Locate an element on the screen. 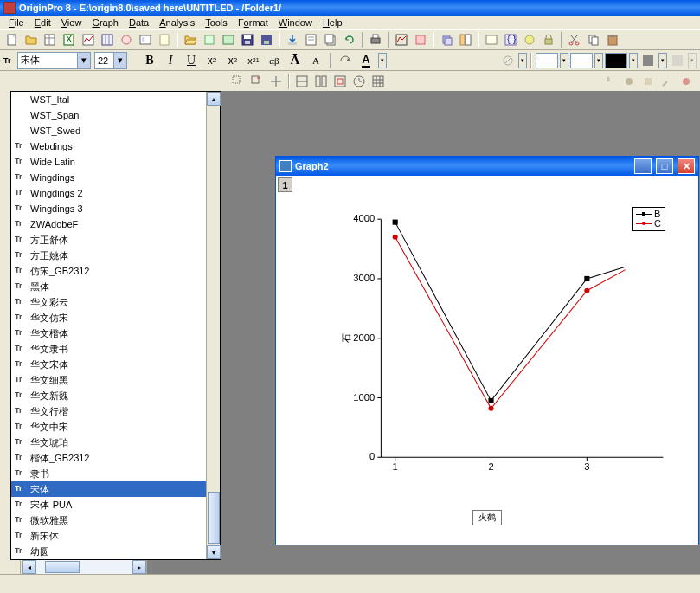 The height and width of the screenshot is (593, 700). new-function-button is located at coordinates (126, 40).